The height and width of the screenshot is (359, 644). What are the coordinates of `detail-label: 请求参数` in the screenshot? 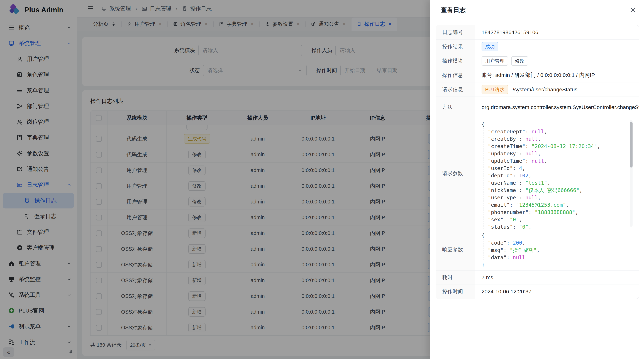 It's located at (456, 173).